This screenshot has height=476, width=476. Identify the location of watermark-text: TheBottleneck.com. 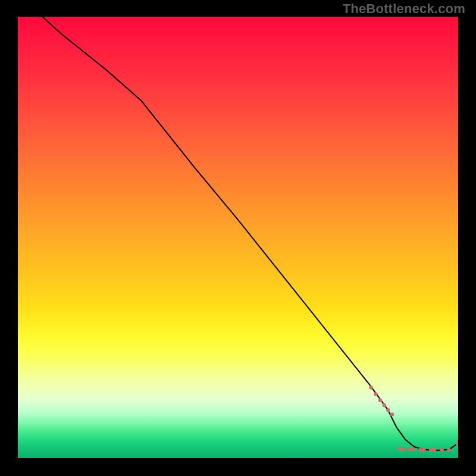
(404, 9).